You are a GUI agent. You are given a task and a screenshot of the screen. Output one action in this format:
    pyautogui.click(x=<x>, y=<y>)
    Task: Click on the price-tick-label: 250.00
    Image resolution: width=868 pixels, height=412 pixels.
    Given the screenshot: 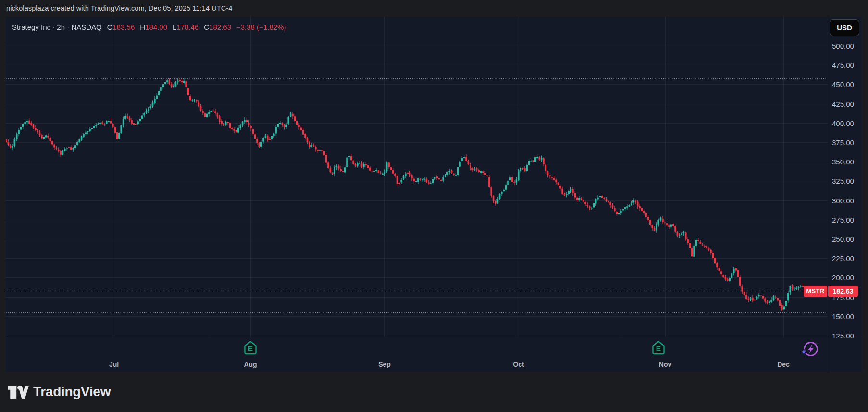 What is the action you would take?
    pyautogui.click(x=847, y=239)
    